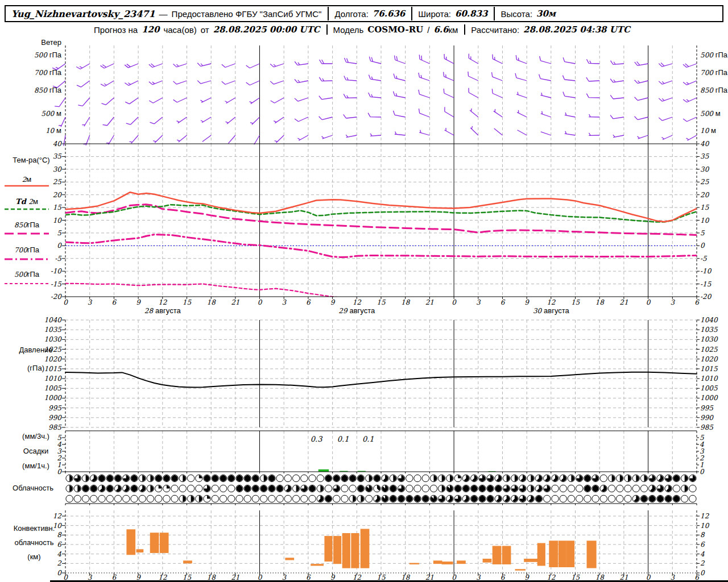 The width and height of the screenshot is (728, 582). What do you see at coordinates (53, 379) in the screenshot?
I see `pressure-tick-left: 1010` at bounding box center [53, 379].